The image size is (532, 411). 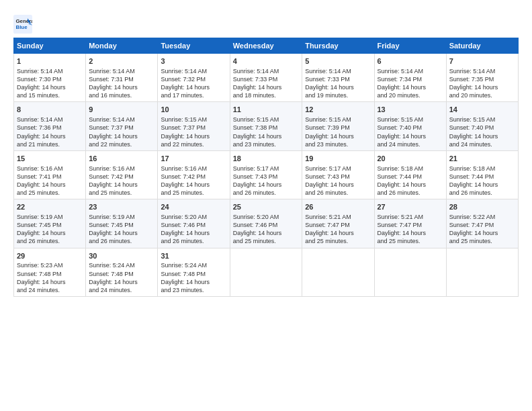 I want to click on day-number: 28, so click(x=482, y=207).